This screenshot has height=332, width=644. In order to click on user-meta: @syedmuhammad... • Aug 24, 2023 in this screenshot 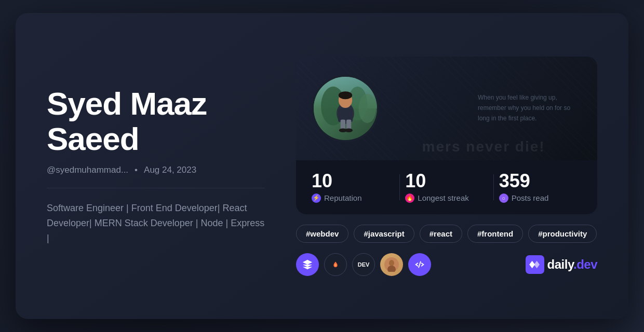, I will do `click(156, 170)`.